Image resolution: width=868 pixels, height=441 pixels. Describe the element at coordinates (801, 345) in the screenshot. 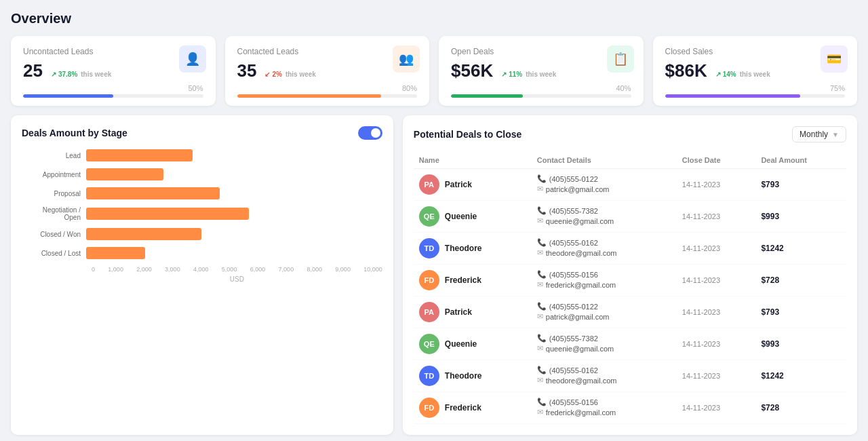

I see `deal-amount-cell: $993` at that location.